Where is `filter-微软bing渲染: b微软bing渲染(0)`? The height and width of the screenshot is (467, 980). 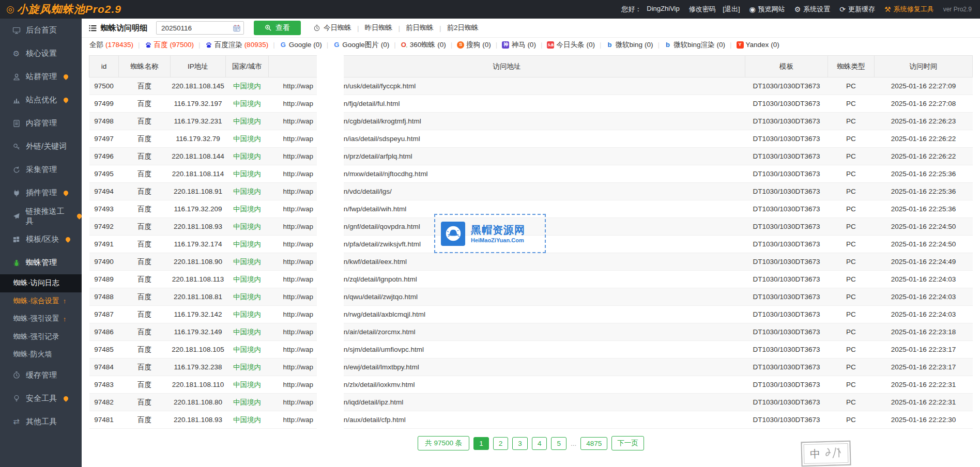 filter-微软bing渲染: b微软bing渲染(0) is located at coordinates (695, 45).